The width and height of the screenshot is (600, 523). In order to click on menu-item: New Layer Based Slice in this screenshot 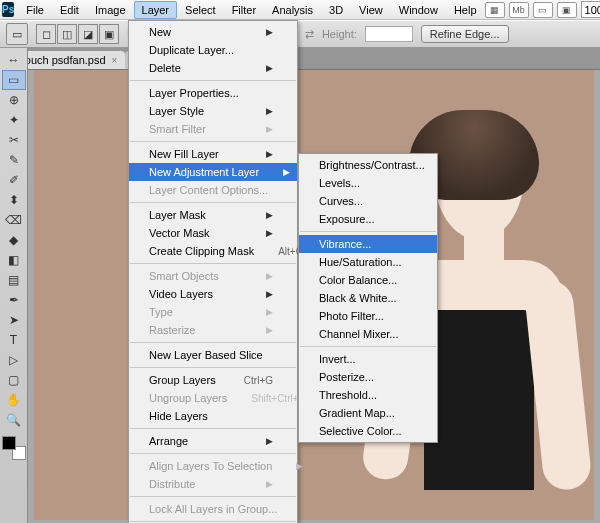, I will do `click(213, 355)`.